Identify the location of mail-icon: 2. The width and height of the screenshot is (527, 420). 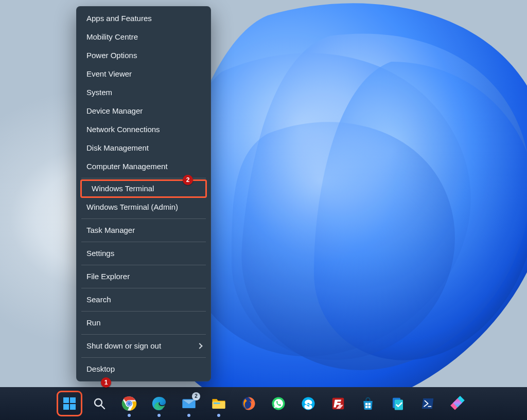
(189, 404).